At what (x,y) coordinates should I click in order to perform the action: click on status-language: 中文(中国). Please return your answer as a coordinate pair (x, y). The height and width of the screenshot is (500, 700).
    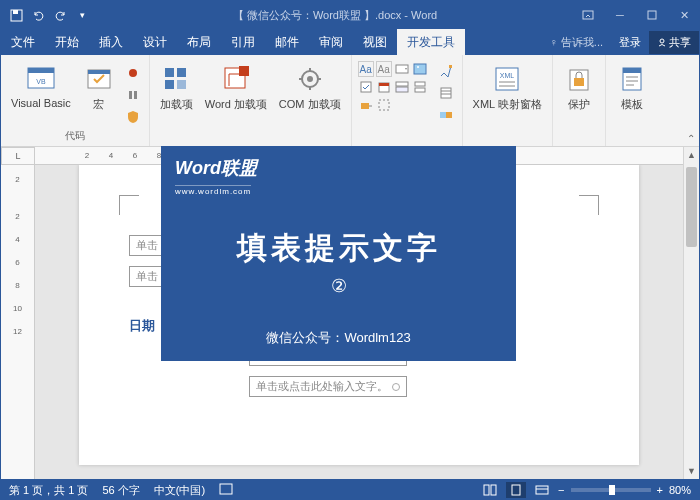
    Looking at the image, I should click on (180, 490).